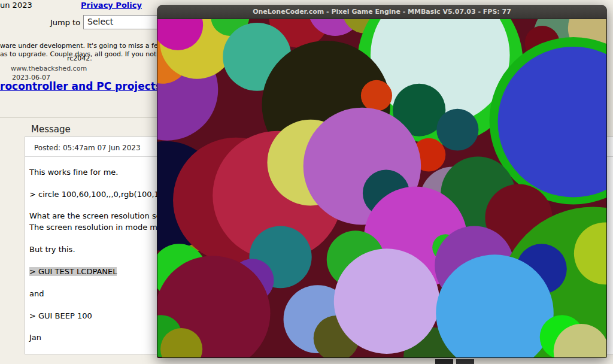 The width and height of the screenshot is (613, 364). What do you see at coordinates (111, 5) in the screenshot?
I see `privacy-policy-link: Privacy Policy` at bounding box center [111, 5].